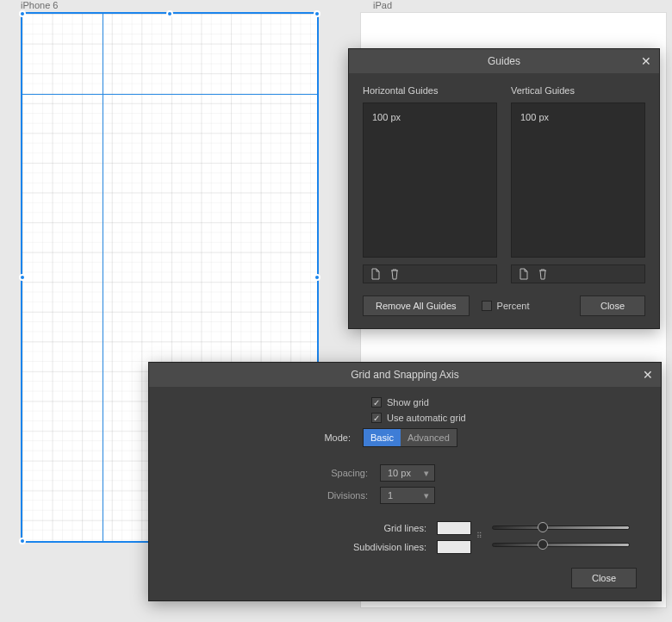  Describe the element at coordinates (506, 306) in the screenshot. I see `percent-checkbox-row: Percent` at that location.